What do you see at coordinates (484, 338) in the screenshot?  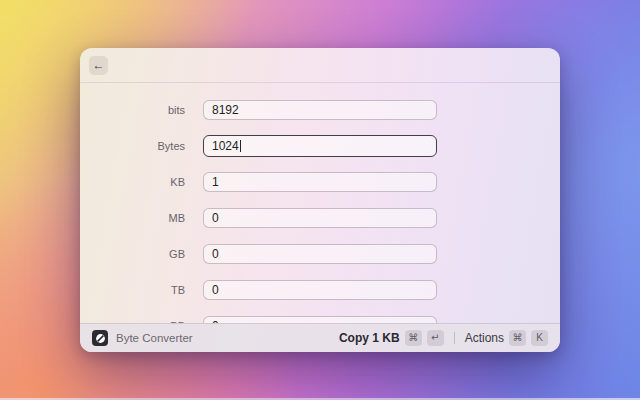 I see `actions-menu-button: Actions` at bounding box center [484, 338].